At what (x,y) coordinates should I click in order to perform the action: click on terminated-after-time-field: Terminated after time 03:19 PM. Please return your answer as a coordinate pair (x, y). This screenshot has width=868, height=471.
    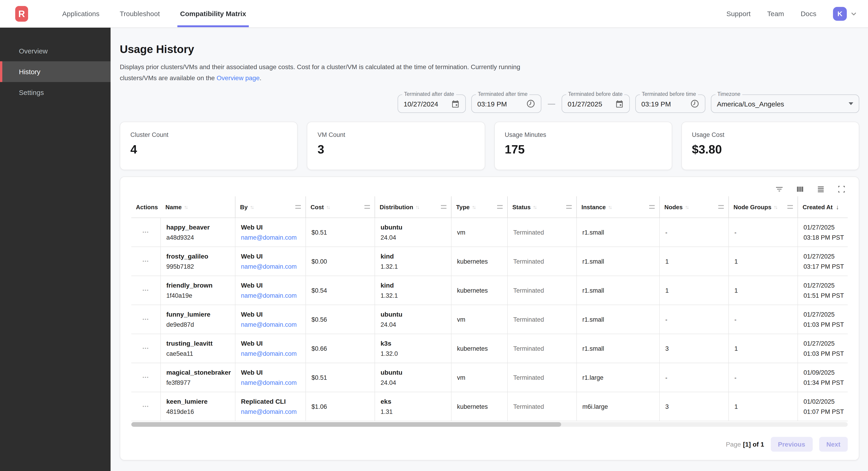
    Looking at the image, I should click on (506, 104).